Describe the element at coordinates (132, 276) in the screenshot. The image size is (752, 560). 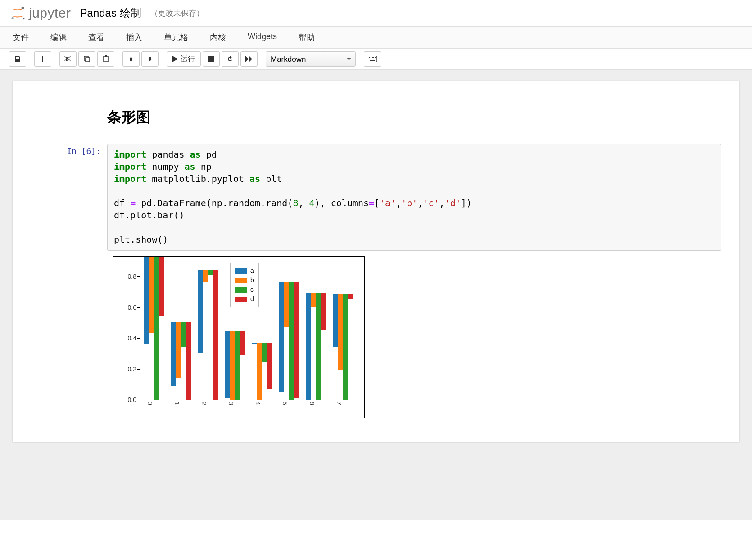
I see `y-tick-label: 0.8` at that location.